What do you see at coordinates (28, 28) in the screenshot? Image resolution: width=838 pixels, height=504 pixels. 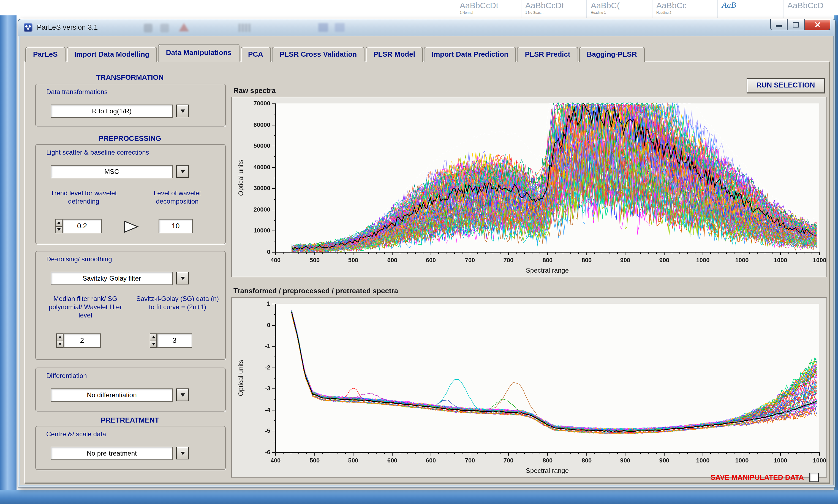 I see `app-icon` at bounding box center [28, 28].